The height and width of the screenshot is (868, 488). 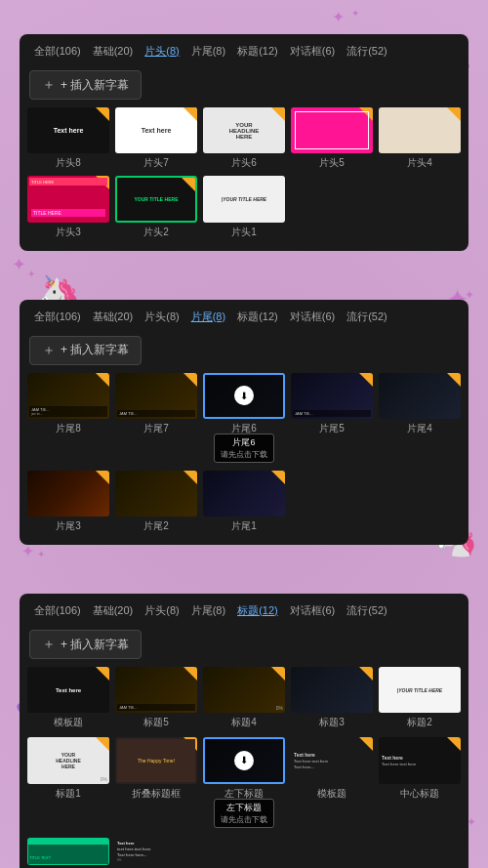 What do you see at coordinates (332, 163) in the screenshot?
I see `thumb-label: 片头5` at bounding box center [332, 163].